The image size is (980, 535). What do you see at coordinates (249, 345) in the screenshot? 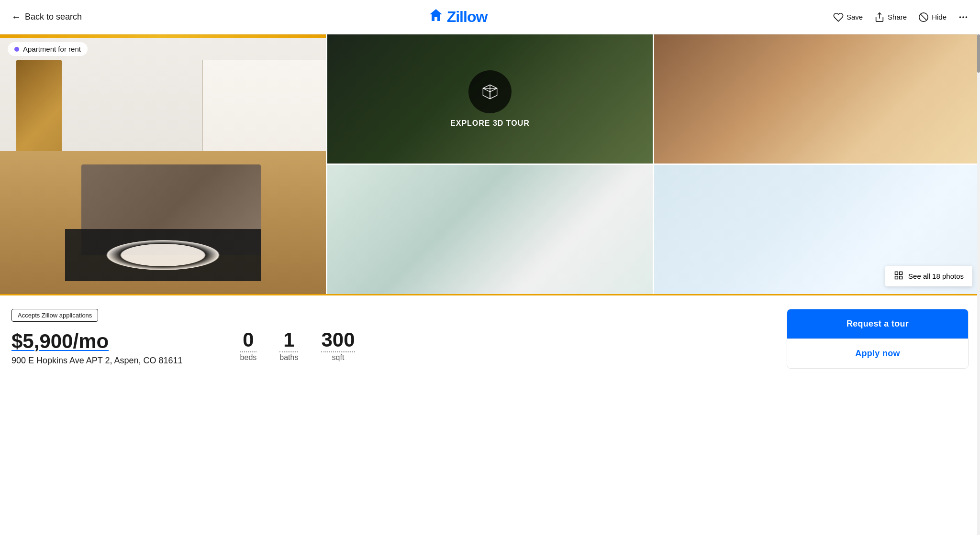
I see `beds-stat: 0 beds` at bounding box center [249, 345].